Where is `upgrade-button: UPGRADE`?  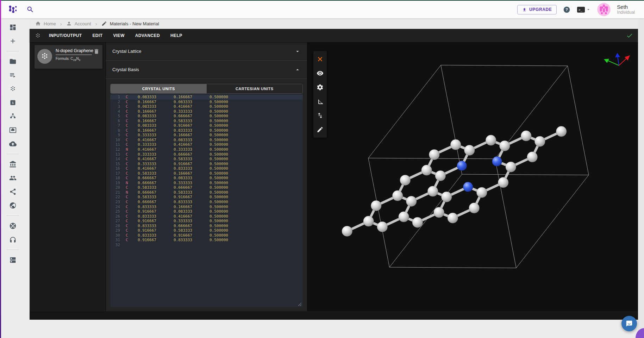
upgrade-button: UPGRADE is located at coordinates (537, 10).